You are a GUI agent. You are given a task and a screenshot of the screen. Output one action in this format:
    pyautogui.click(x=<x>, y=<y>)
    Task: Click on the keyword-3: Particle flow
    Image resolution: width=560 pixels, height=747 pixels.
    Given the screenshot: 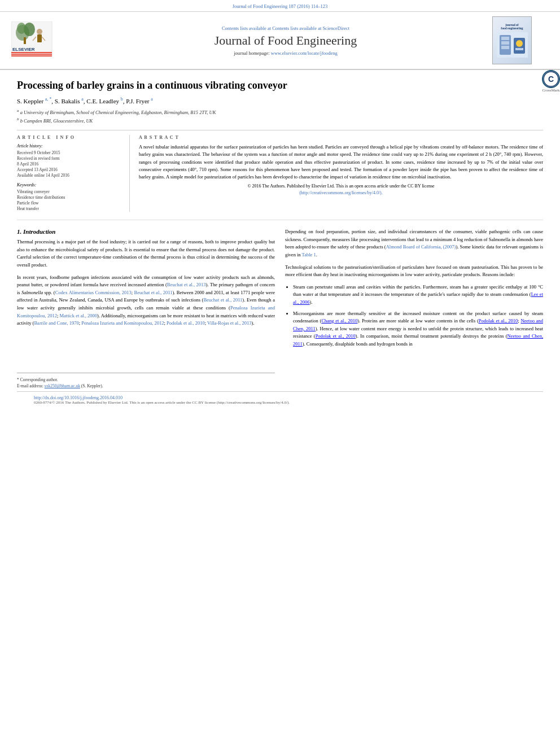 What is the action you would take?
    pyautogui.click(x=70, y=203)
    